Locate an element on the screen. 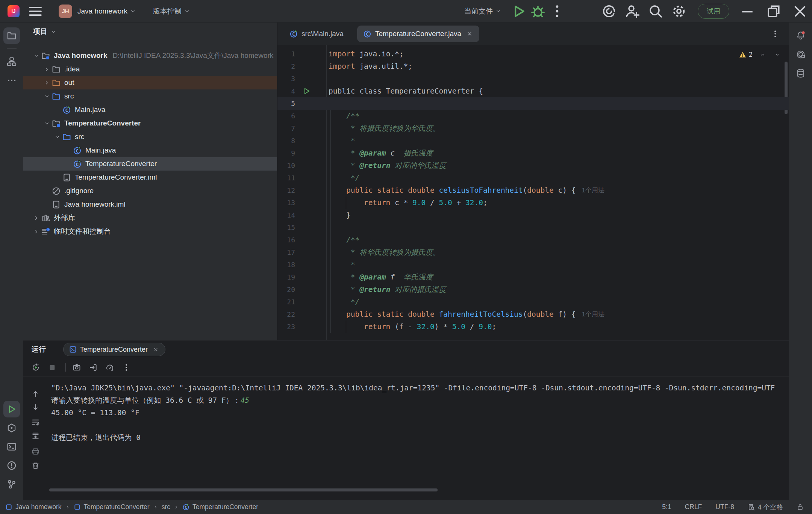 This screenshot has width=812, height=514. code-line-12: 12 public static double celsiusToFahrenh… is located at coordinates (533, 190).